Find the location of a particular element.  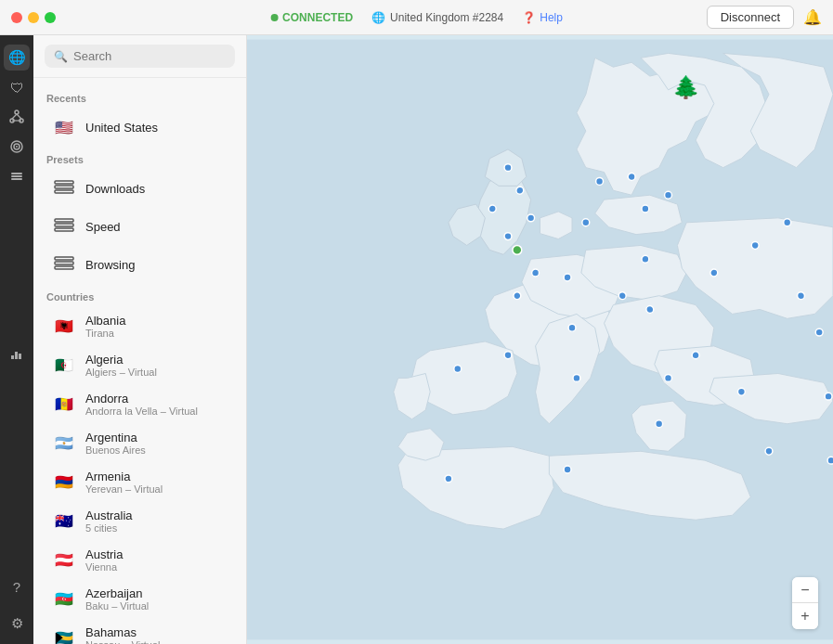

nav-target is located at coordinates (17, 147).